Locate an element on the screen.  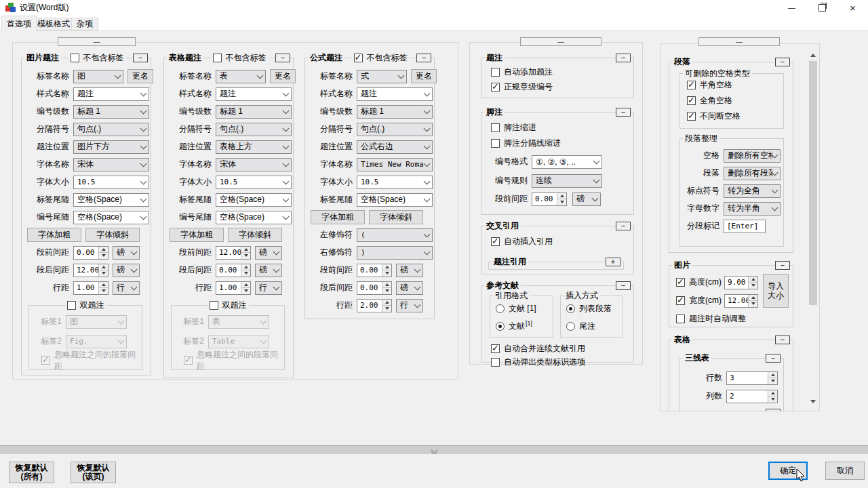
font-name-combo: Times New Roma is located at coordinates (395, 165).